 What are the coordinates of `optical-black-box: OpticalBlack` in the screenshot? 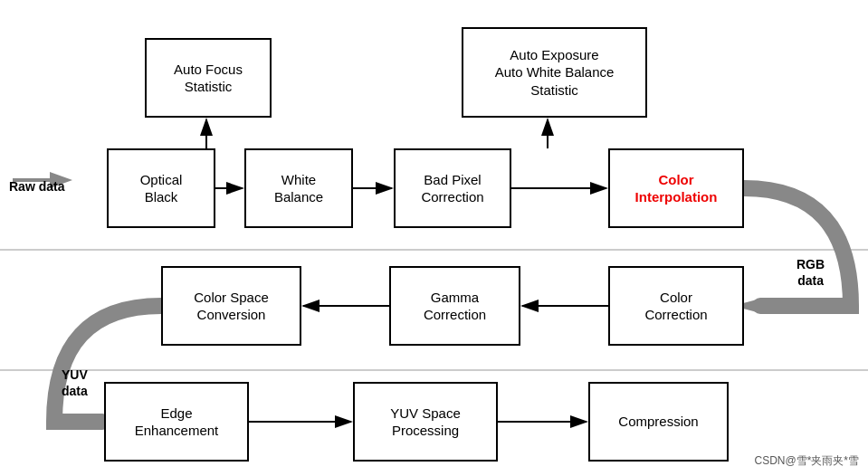 It's located at (161, 188).